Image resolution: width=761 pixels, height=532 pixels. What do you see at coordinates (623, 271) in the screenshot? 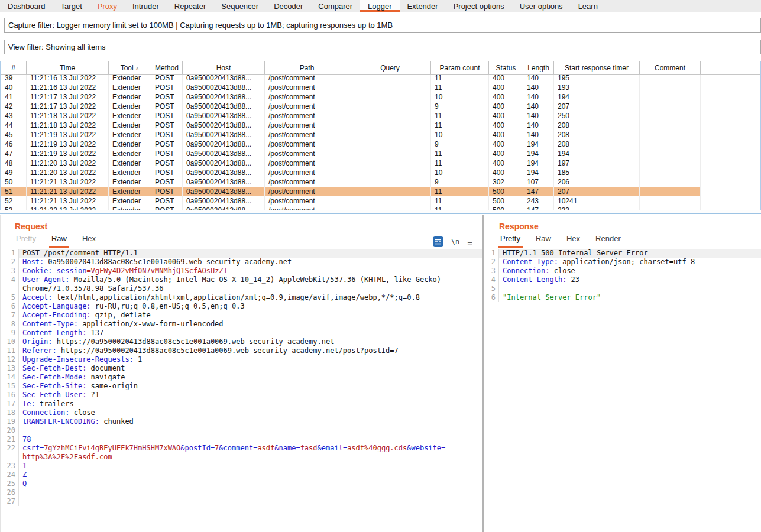
I see `code-line: 3Connection: close` at bounding box center [623, 271].